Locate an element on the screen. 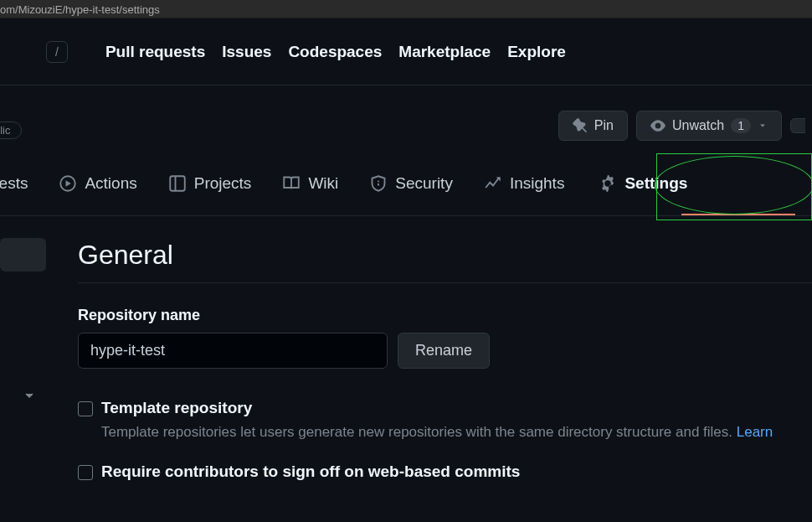 This screenshot has height=522, width=812. repo-tabs: uests Actions Projects Wiki Security Ins… is located at coordinates (406, 178).